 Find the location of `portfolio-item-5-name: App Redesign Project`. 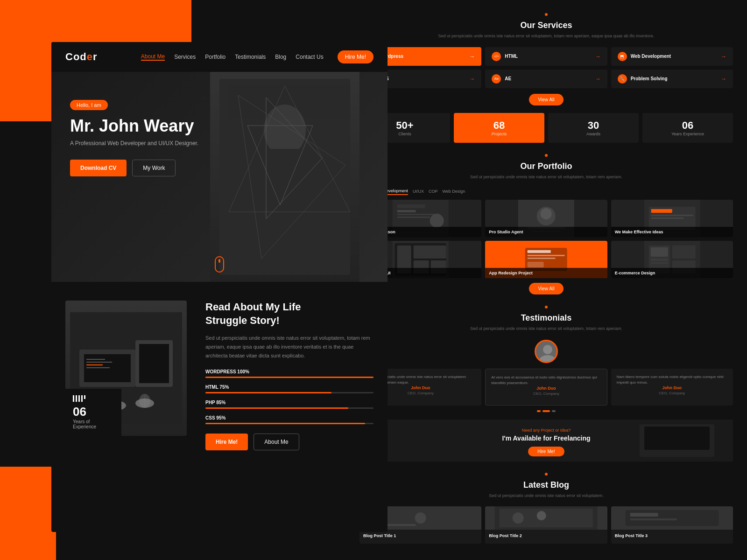

portfolio-item-5-name: App Redesign Project is located at coordinates (546, 273).